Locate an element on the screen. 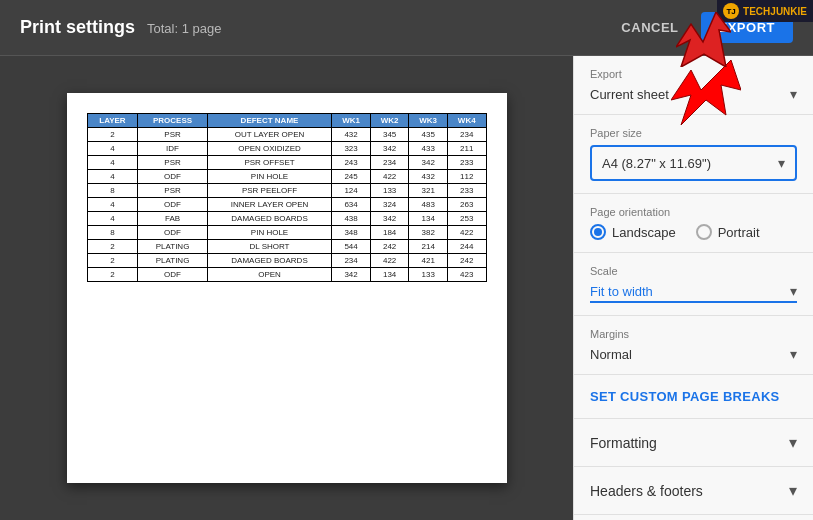 This screenshot has width=813, height=520. portrait-label: Portrait is located at coordinates (739, 232).